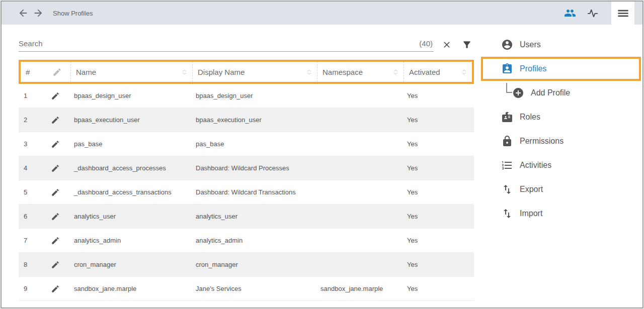  What do you see at coordinates (130, 120) in the screenshot?
I see `row-name: bpaas_execution_user` at bounding box center [130, 120].